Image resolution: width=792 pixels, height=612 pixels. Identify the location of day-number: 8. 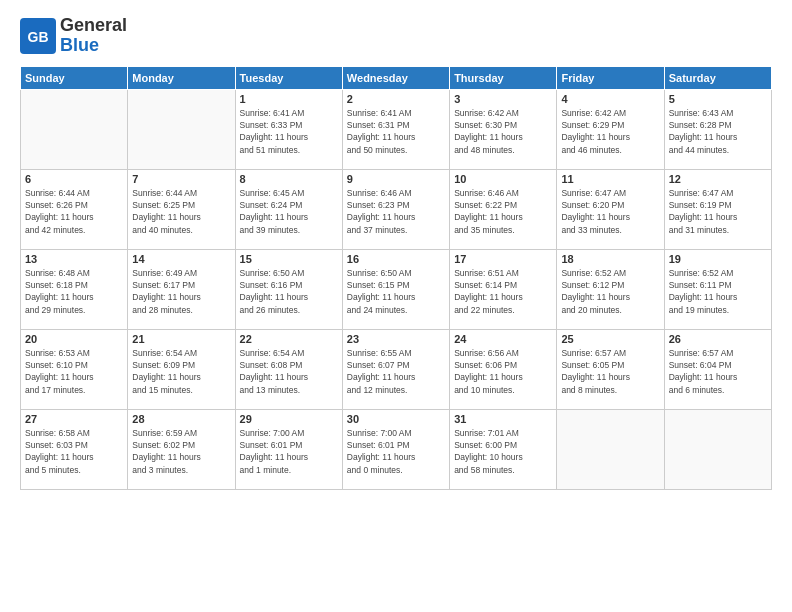
(289, 179).